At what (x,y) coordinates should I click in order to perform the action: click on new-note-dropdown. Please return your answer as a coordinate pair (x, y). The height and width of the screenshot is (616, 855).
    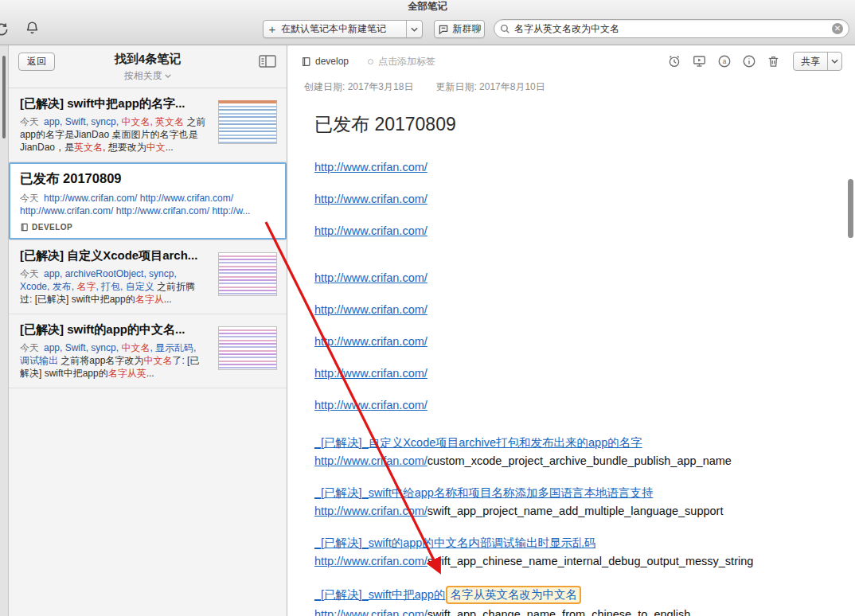
    Looking at the image, I should click on (414, 29).